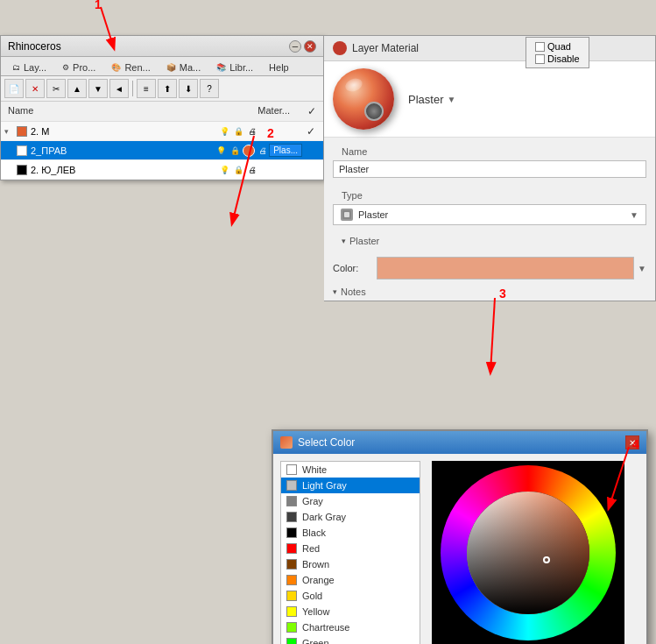 This screenshot has width=656, height=644. Describe the element at coordinates (184, 67) in the screenshot. I see `tab-materials: 📦 Ma...` at that location.